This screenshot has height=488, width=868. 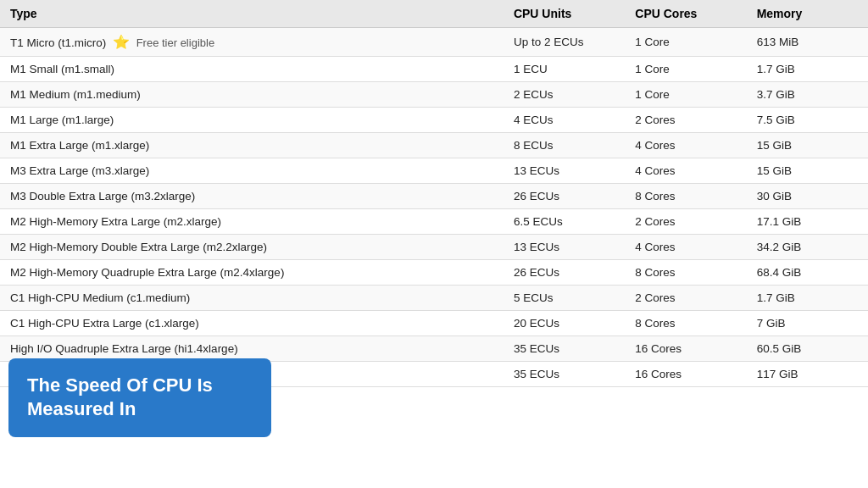 What do you see at coordinates (121, 42) in the screenshot?
I see `star-icon: ⭐` at bounding box center [121, 42].